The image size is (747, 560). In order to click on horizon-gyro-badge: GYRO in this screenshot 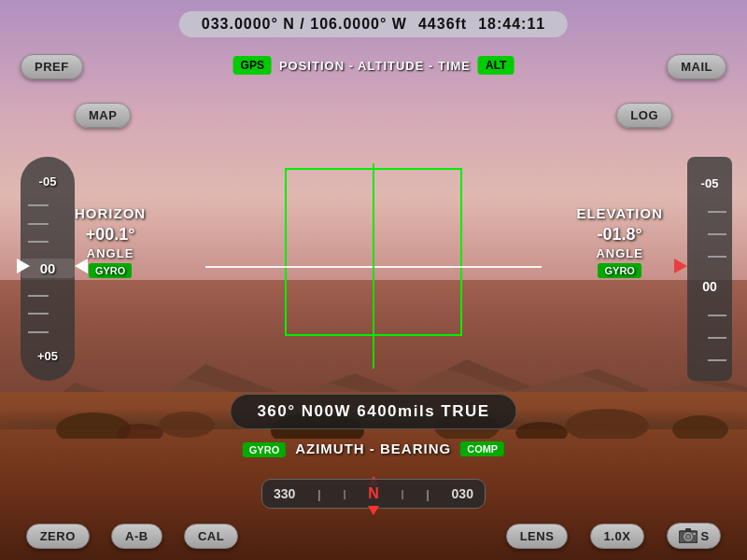, I will do `click(110, 271)`.